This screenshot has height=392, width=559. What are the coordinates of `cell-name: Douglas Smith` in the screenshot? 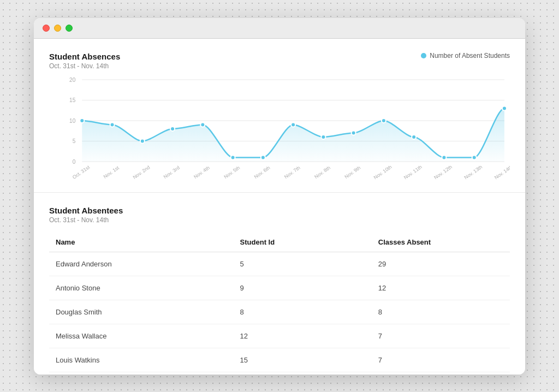 It's located at (141, 312).